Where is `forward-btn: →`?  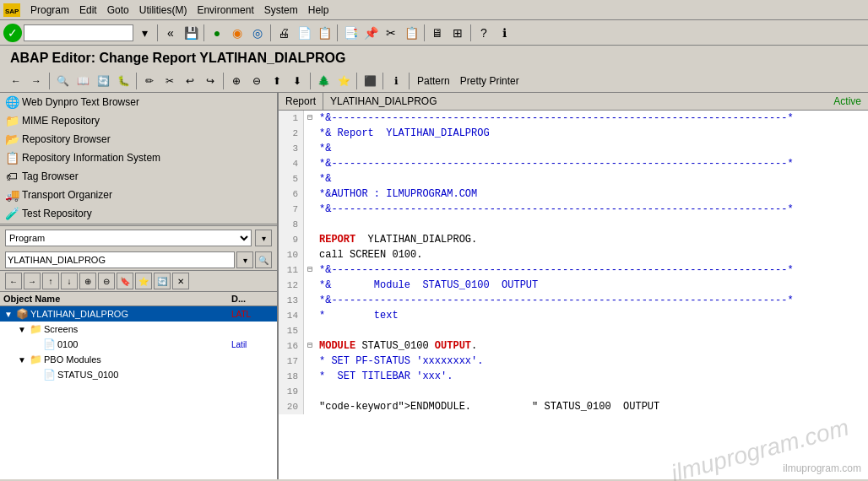
forward-btn: → is located at coordinates (36, 81).